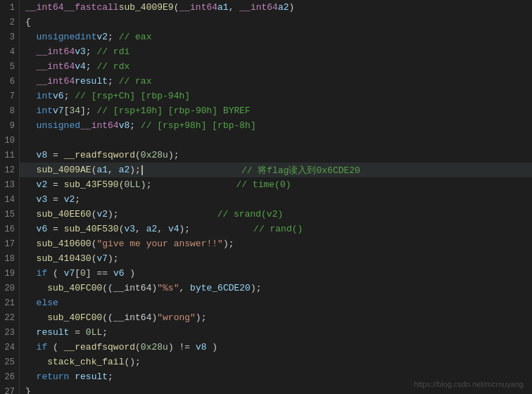  What do you see at coordinates (276, 229) in the screenshot?
I see `line-content-16: v6 = sub_40F530(v3, a2, v4);// rand()` at bounding box center [276, 229].